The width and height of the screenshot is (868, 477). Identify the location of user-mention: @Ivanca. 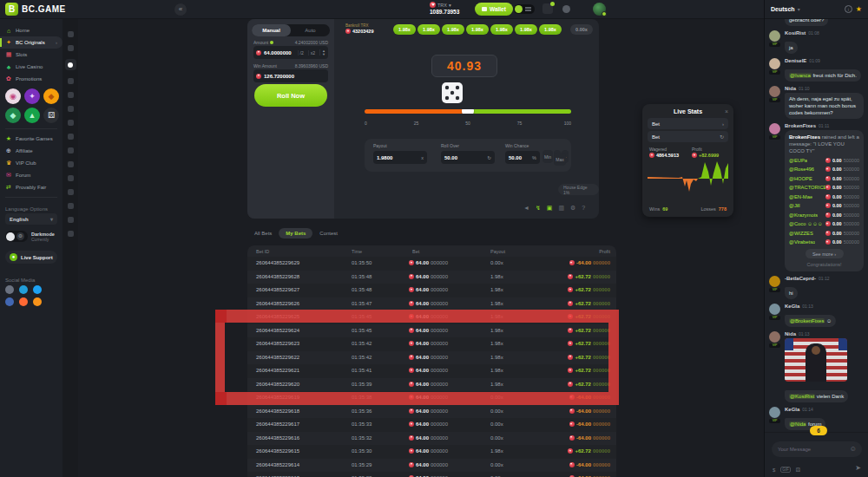
(800, 75).